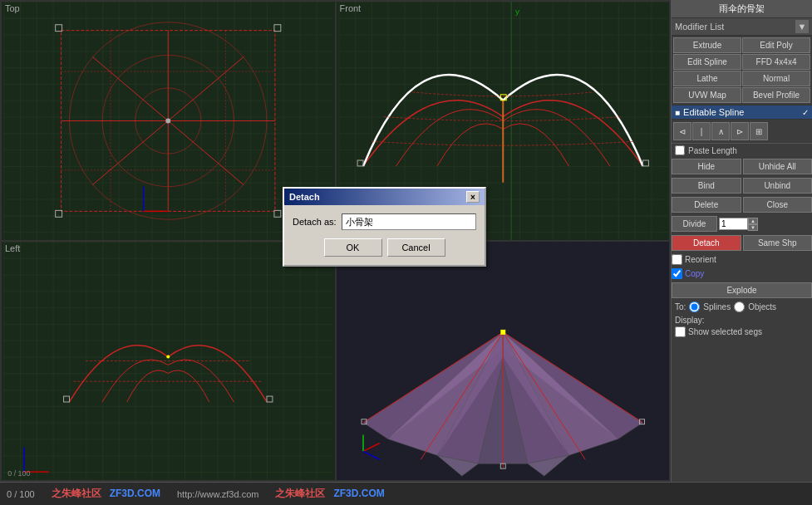 The width and height of the screenshot is (812, 505). Describe the element at coordinates (706, 243) in the screenshot. I see `detach-button: Detach` at that location.